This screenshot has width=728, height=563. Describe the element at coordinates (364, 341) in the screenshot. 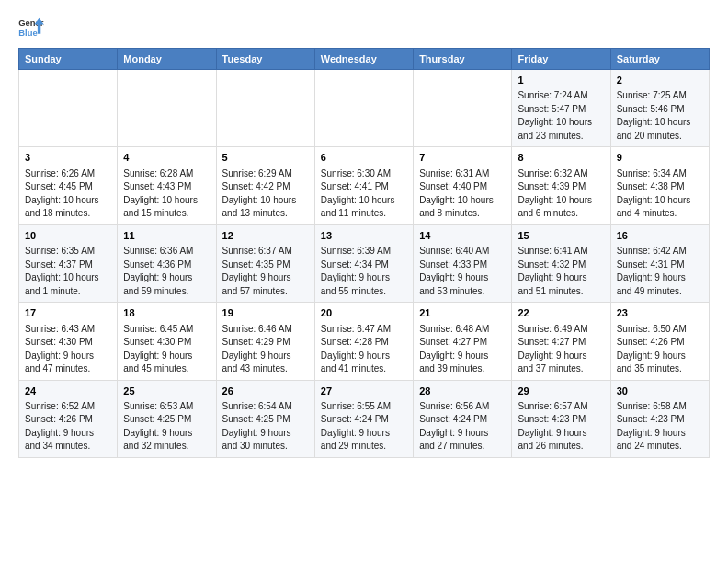

I see `week-row-4: 17Sunrise: 6:43 AM Sunset: 4:30 PM Dayli…` at that location.